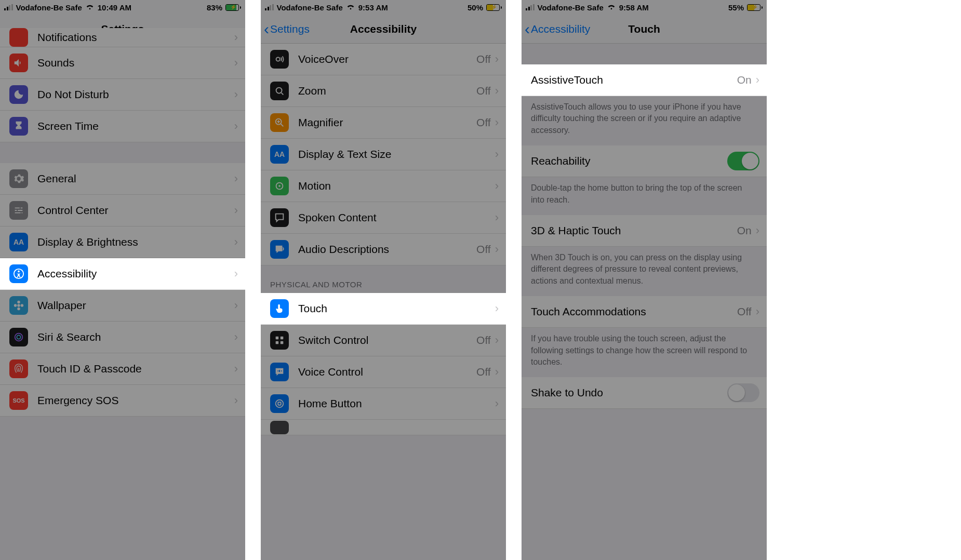 This screenshot has height=560, width=961. What do you see at coordinates (388, 249) in the screenshot?
I see `row-label: Audio Descriptions` at bounding box center [388, 249].